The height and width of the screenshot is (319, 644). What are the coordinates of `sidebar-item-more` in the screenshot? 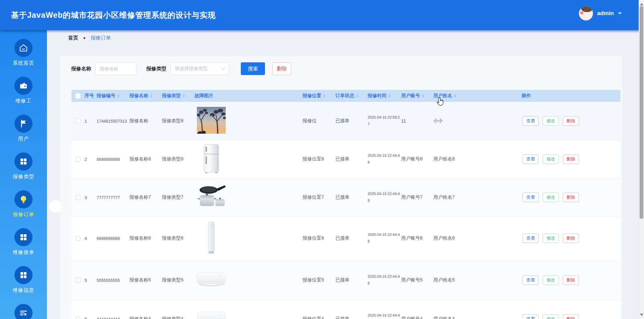 It's located at (23, 312).